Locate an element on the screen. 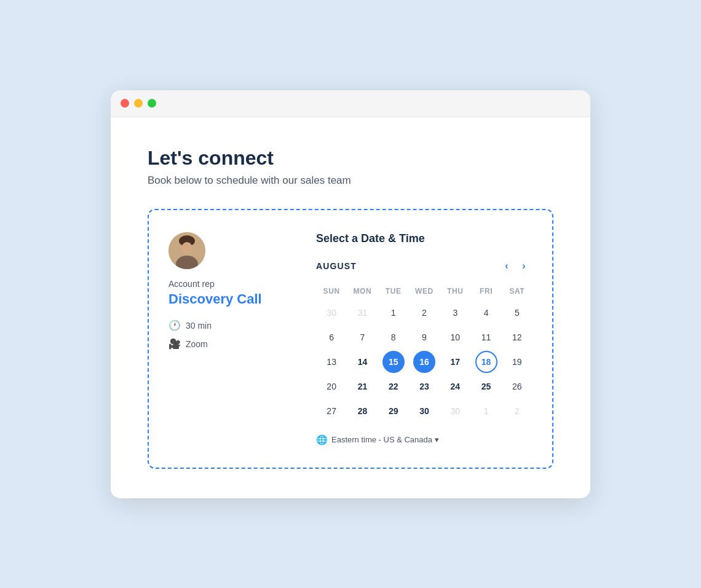  day-cell-21: 21 is located at coordinates (362, 386).